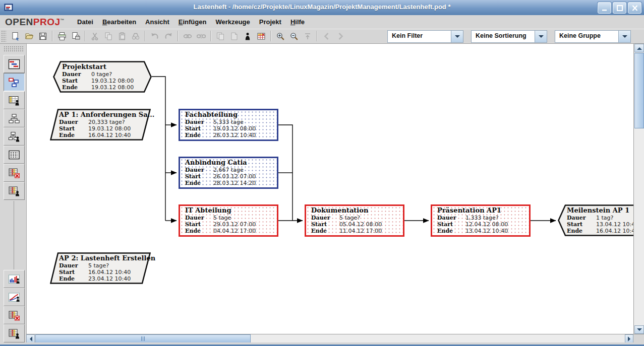 This screenshot has width=644, height=346. Describe the element at coordinates (634, 8) in the screenshot. I see `close-button` at that location.